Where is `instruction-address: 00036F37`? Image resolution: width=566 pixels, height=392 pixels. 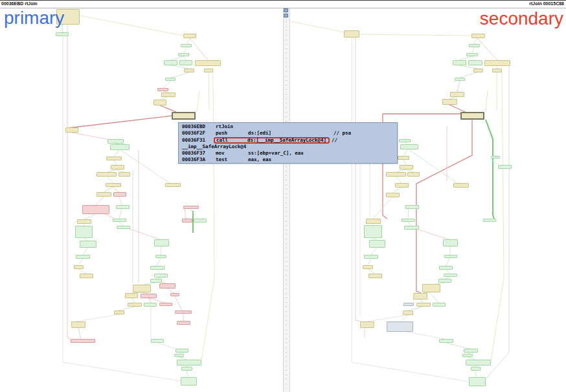
instruction-address: 00036F37 is located at coordinates (199, 153).